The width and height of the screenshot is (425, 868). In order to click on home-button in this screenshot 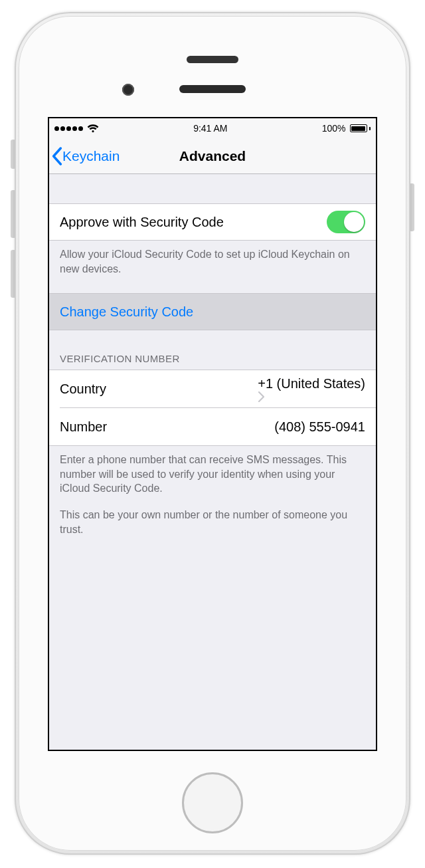, I will do `click(212, 803)`.